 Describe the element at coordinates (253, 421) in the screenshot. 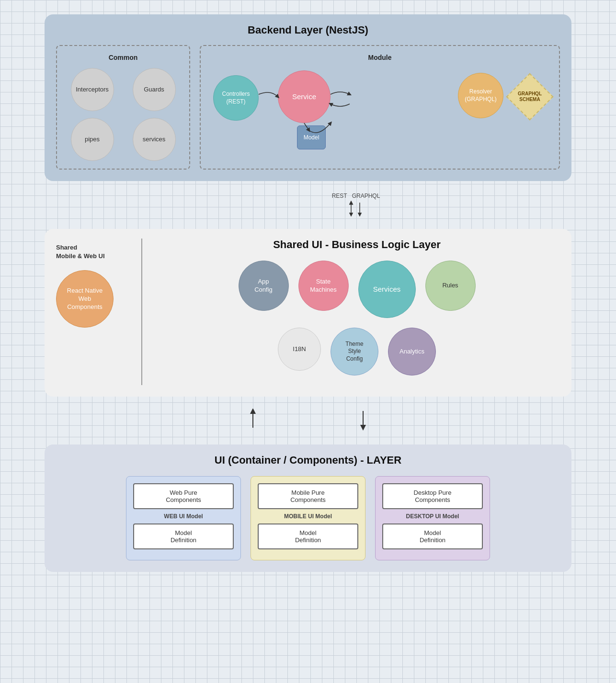

I see `arrow-up-svg` at that location.